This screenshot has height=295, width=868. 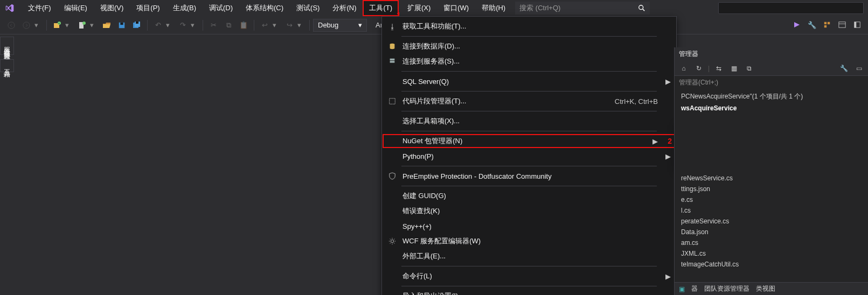 What do you see at coordinates (277, 25) in the screenshot?
I see `step-back-dropdown: ▾` at bounding box center [277, 25].